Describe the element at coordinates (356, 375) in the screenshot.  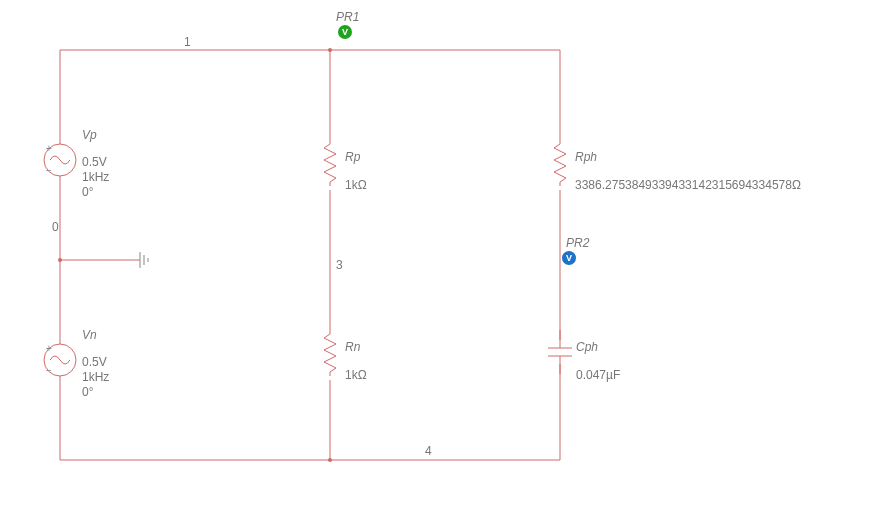
I see `rn-value: 1kΩ` at that location.